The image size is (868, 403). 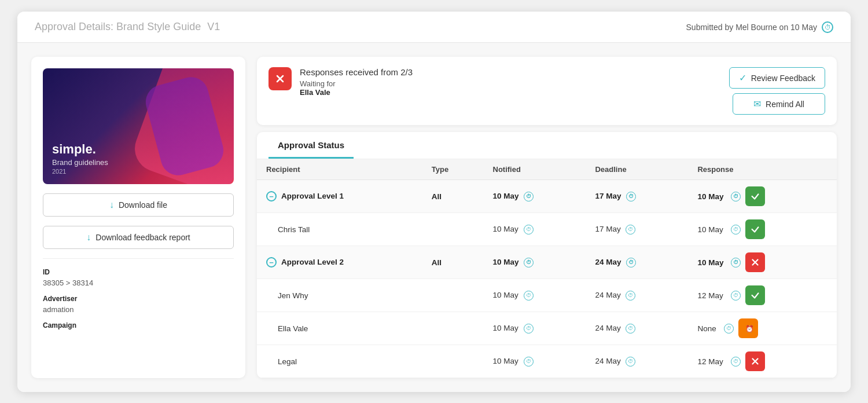 I want to click on download-icon: ↓, so click(x=112, y=205).